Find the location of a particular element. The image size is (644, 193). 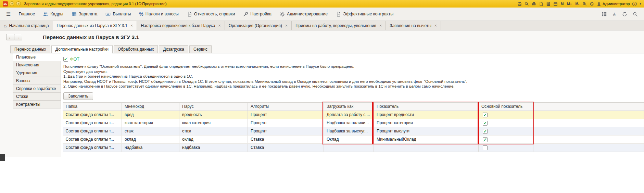

system-menu-button: ▾ is located at coordinates (12, 4).